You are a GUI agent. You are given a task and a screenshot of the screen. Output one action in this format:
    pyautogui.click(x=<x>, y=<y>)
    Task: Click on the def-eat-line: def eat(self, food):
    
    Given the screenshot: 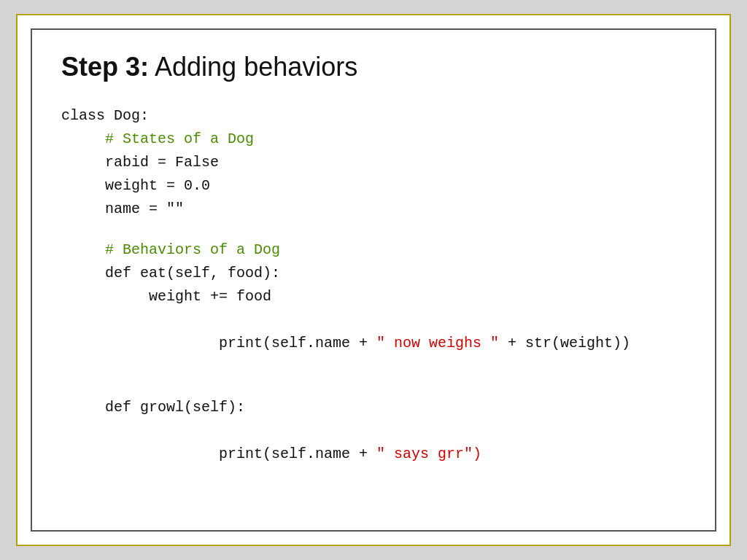 What is the action you would take?
    pyautogui.click(x=374, y=273)
    